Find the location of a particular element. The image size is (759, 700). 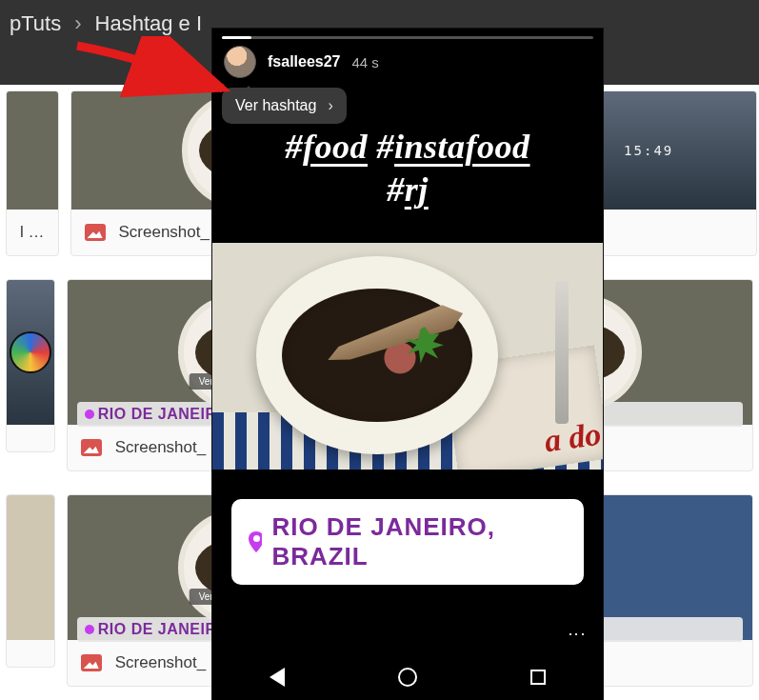

breadcrumb-item-2: Hashtag e I is located at coordinates (149, 24).